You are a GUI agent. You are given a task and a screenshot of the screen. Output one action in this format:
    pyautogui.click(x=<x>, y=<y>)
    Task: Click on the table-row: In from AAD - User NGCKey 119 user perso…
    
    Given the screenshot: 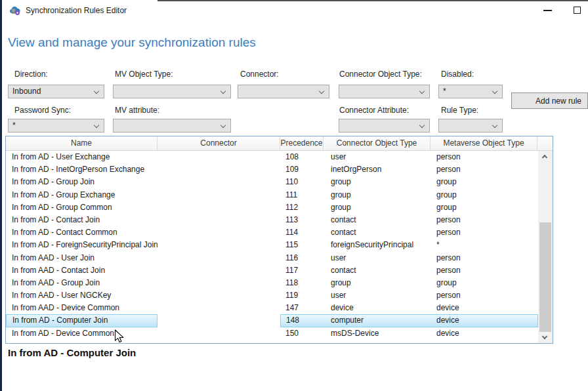 What is the action you would take?
    pyautogui.click(x=272, y=295)
    